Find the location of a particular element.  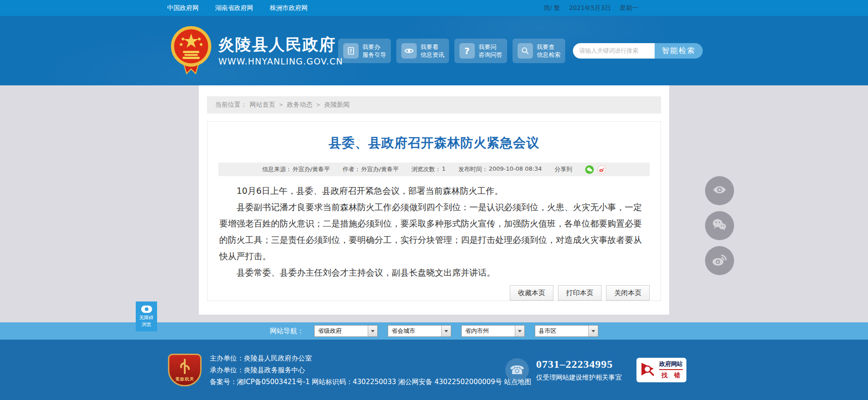

magnifier-icon is located at coordinates (525, 51).